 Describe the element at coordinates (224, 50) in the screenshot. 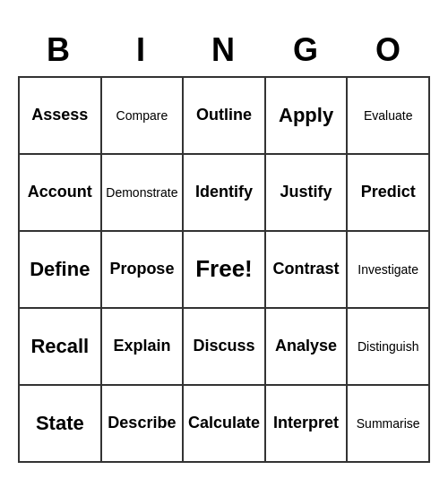

I see `bingo-header: BINGO` at that location.